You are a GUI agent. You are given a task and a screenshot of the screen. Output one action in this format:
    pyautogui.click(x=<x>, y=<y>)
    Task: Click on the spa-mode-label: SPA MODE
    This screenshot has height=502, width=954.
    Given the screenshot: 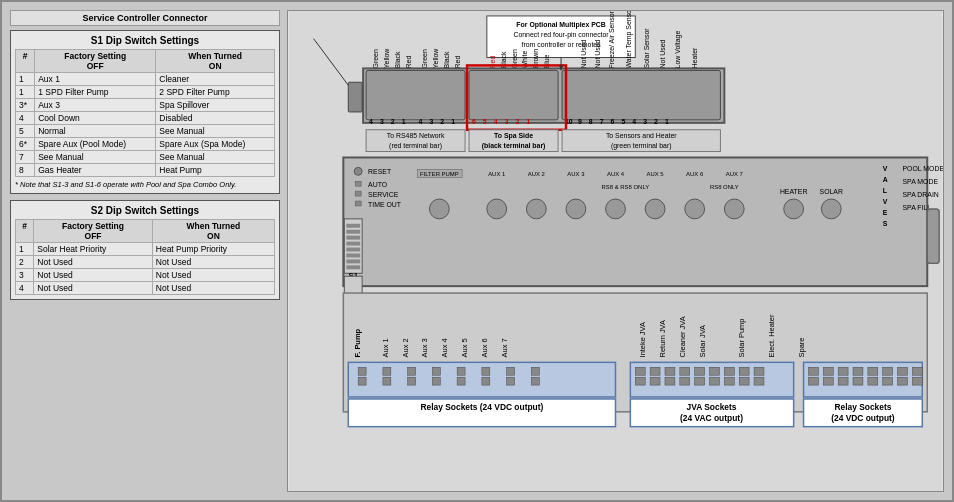 What is the action you would take?
    pyautogui.click(x=921, y=182)
    